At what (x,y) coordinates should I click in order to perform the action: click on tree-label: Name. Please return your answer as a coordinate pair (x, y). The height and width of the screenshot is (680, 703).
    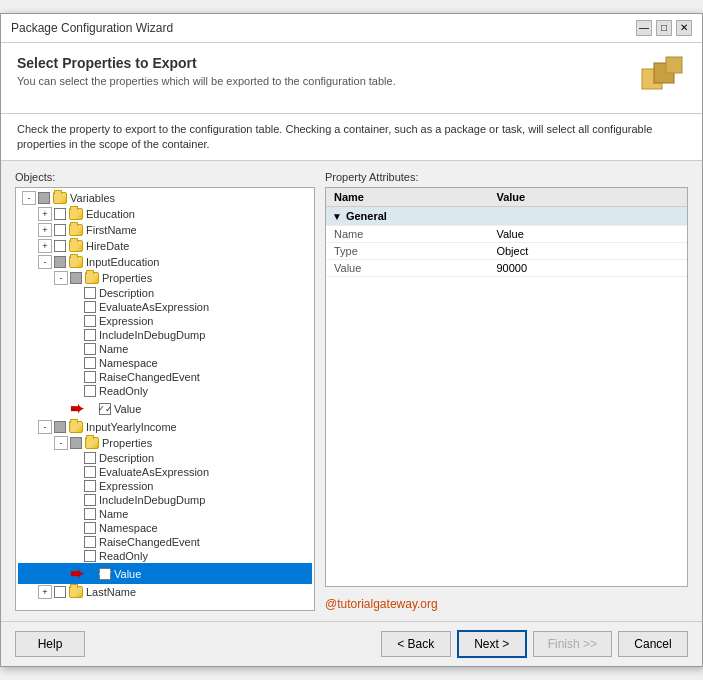
    Looking at the image, I should click on (114, 514).